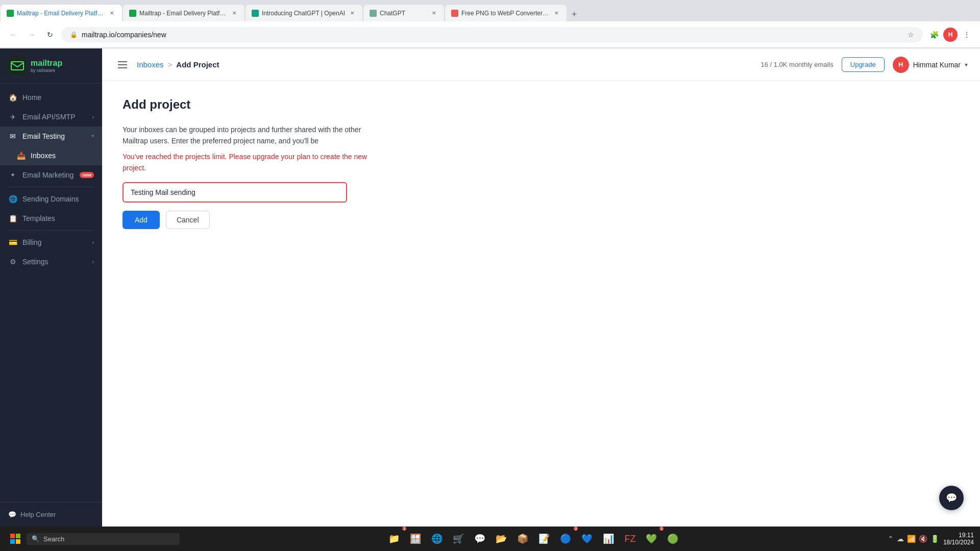 The width and height of the screenshot is (980, 551). Describe the element at coordinates (394, 539) in the screenshot. I see `taskbar-file-explorer: 📁 1` at that location.